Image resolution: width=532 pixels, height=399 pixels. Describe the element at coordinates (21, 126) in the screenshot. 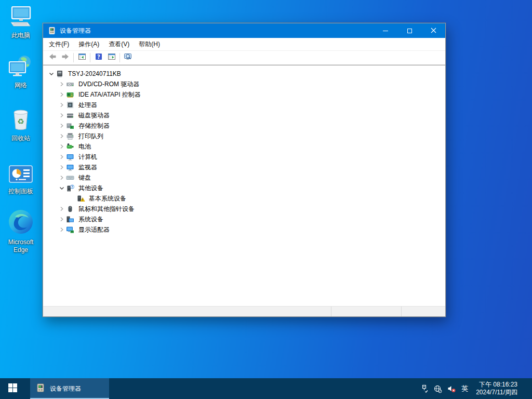

I see `desktop-icon-recycle-bin: ♻ 回收站` at that location.